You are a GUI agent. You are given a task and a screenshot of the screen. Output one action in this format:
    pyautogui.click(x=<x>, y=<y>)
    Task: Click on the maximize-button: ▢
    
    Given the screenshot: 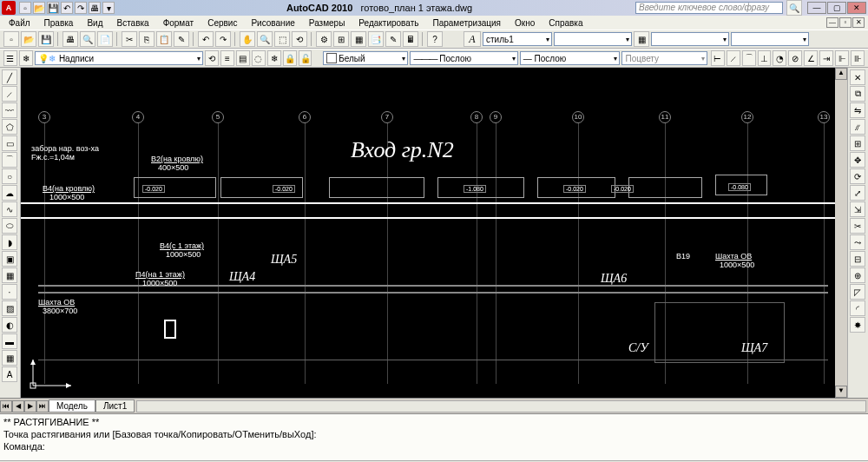 What is the action you would take?
    pyautogui.click(x=837, y=8)
    